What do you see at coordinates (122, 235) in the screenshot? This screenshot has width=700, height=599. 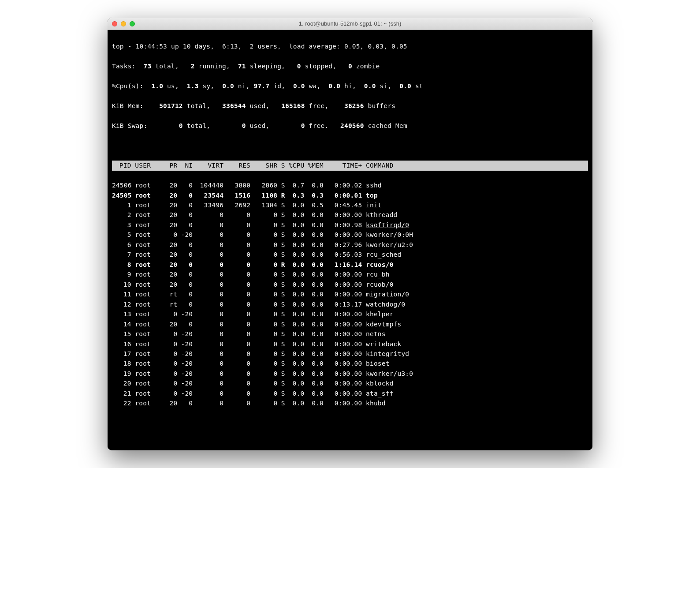 I see `cell-pid: 5` at bounding box center [122, 235].